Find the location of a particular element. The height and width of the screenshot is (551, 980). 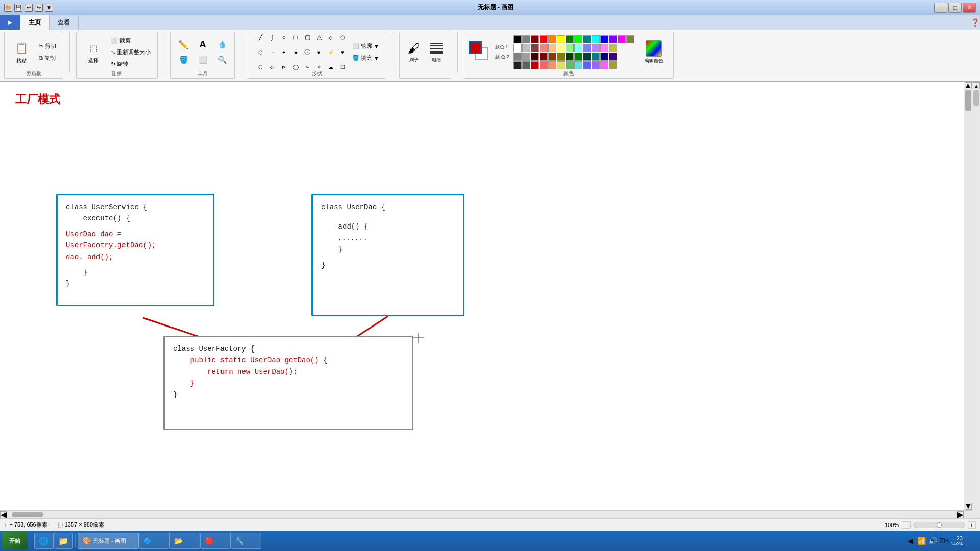

color-green is located at coordinates (578, 39).